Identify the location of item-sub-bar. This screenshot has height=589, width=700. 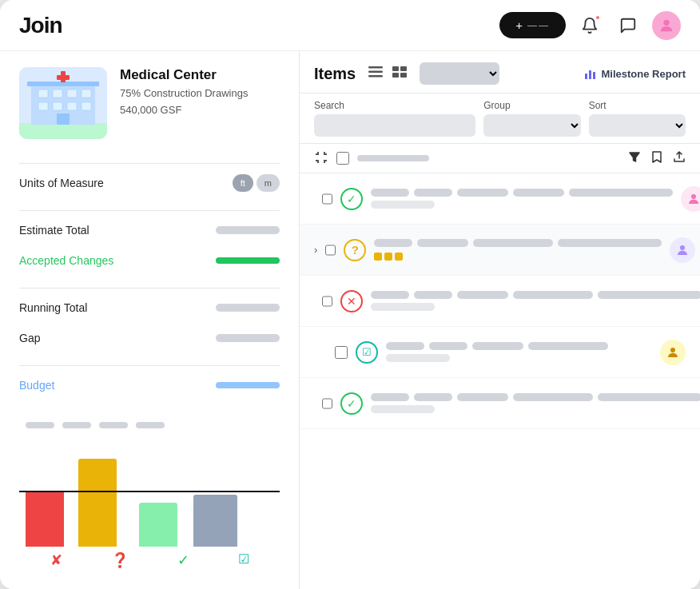
(403, 409).